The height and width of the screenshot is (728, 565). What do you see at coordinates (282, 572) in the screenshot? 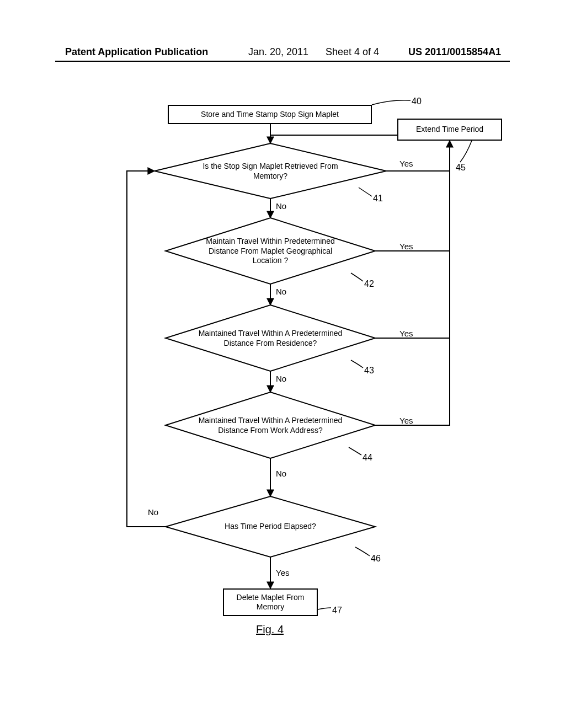
I see `edge-46-yes: Yes` at bounding box center [282, 572].